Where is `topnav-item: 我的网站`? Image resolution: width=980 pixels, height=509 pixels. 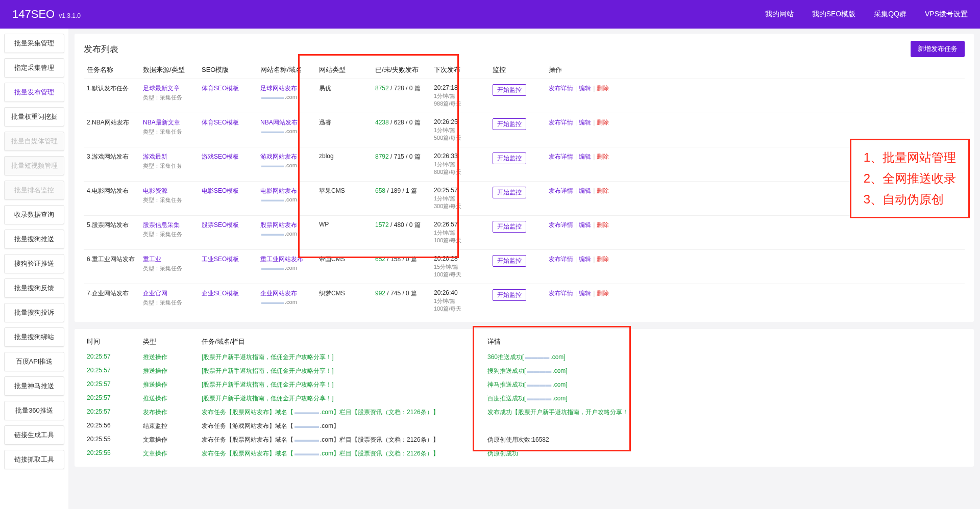
topnav-item: 我的网站 is located at coordinates (779, 14).